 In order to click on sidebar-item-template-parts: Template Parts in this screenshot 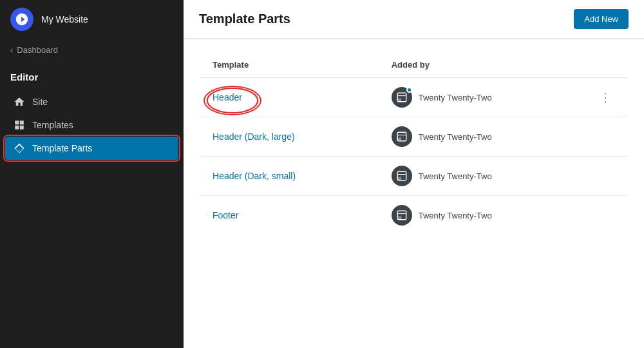, I will do `click(91, 148)`.